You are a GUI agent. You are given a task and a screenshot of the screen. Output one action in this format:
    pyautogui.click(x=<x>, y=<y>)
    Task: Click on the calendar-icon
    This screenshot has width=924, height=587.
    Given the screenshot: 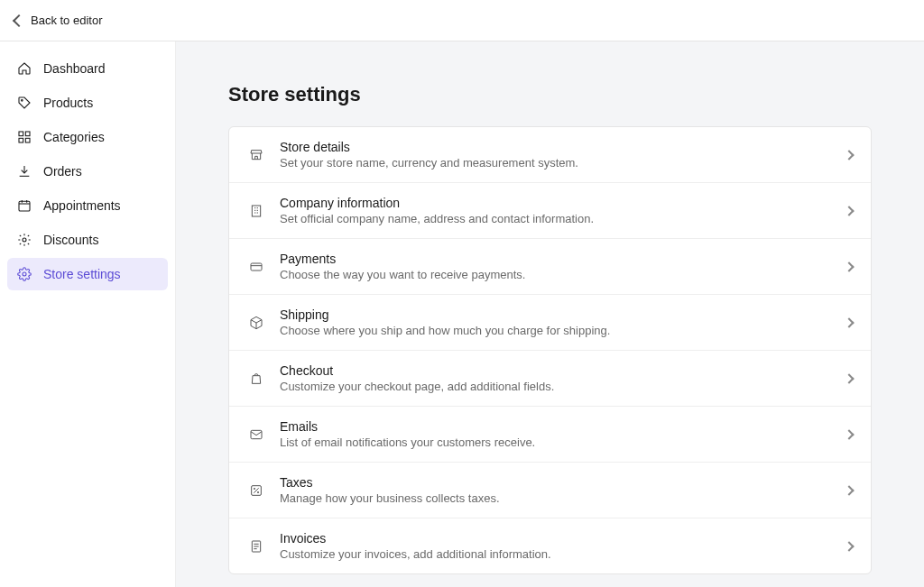 What is the action you would take?
    pyautogui.click(x=24, y=206)
    